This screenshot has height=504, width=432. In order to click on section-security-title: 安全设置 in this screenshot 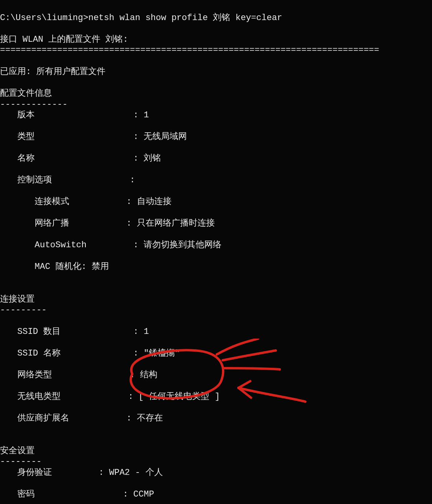, I will do `click(17, 451)`.